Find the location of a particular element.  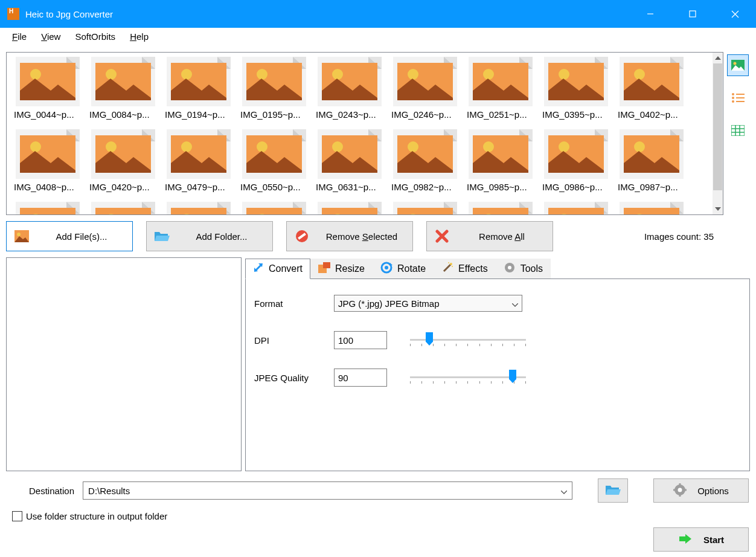

thumbnail-item: IMG_0243~p... is located at coordinates (350, 91).